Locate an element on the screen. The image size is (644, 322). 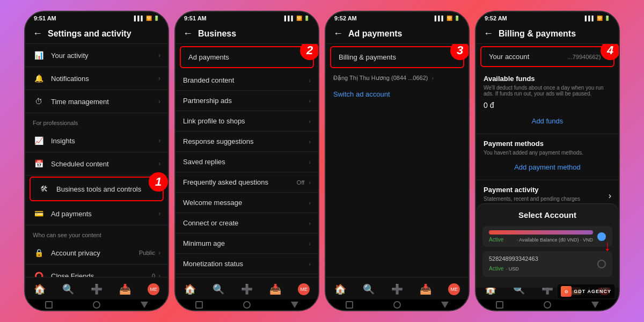
menu-item-ad-payments-1: 💳 Ad payments › is located at coordinates (97, 214).